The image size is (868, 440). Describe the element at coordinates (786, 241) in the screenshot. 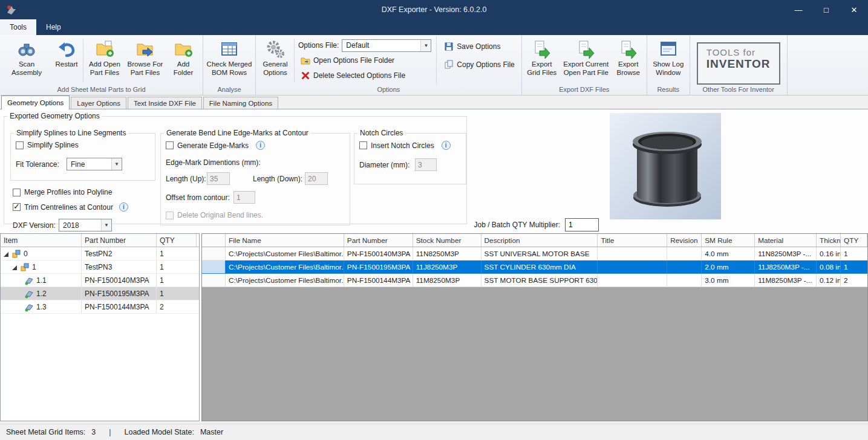

I see `grid-header-material: Material` at that location.